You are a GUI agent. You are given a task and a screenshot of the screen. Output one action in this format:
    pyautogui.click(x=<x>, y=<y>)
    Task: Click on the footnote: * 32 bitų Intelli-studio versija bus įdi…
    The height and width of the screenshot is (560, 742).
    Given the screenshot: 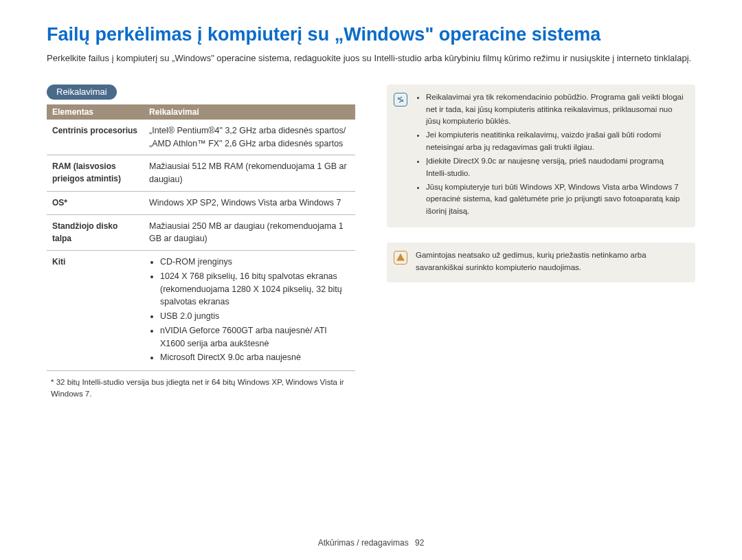 What is the action you would take?
    pyautogui.click(x=201, y=389)
    